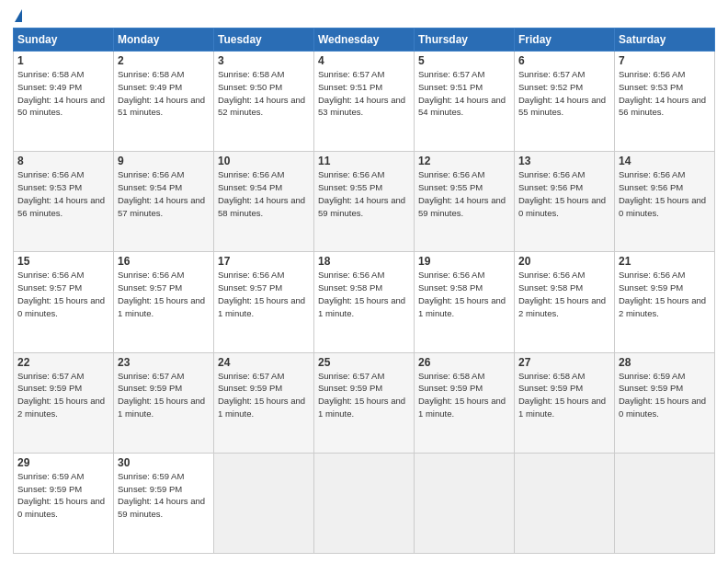 Image resolution: width=728 pixels, height=563 pixels. I want to click on calendar-day-cell: 7 Sunrise: 6:56 AMSunset: 9:53 PMDayligh…, so click(665, 101).